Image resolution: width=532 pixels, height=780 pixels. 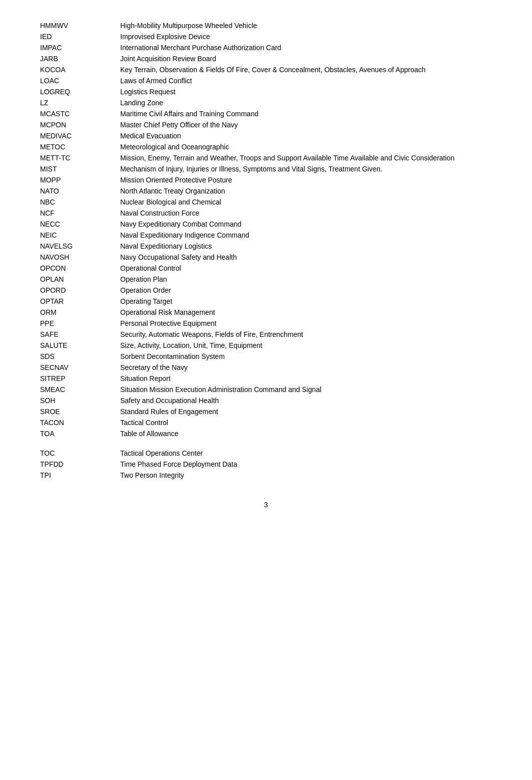 I want to click on definition: Key Terrain, Observation & Fields Of Fir…, so click(x=306, y=70).